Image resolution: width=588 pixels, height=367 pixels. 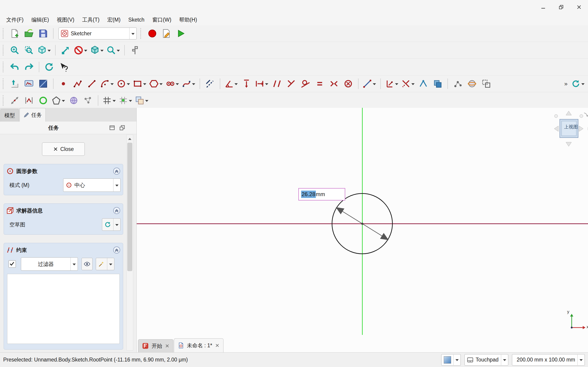 I want to click on tab-start-page: 开始, so click(x=156, y=346).